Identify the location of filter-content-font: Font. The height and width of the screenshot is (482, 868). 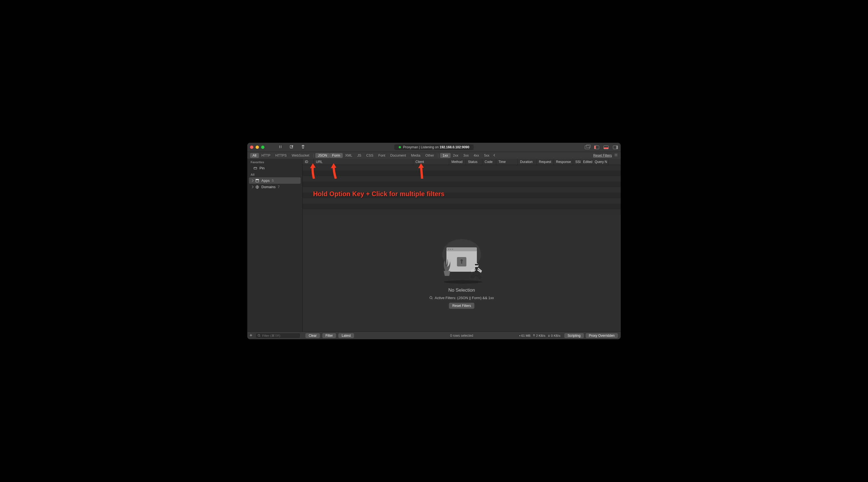
(382, 156).